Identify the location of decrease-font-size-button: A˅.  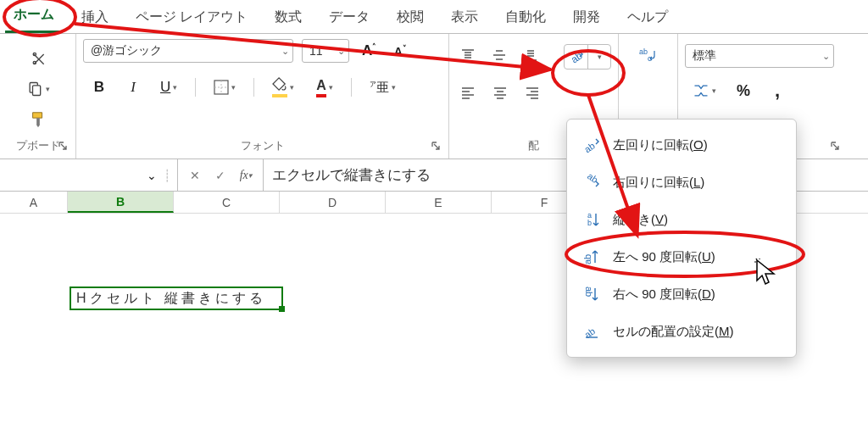
(400, 51).